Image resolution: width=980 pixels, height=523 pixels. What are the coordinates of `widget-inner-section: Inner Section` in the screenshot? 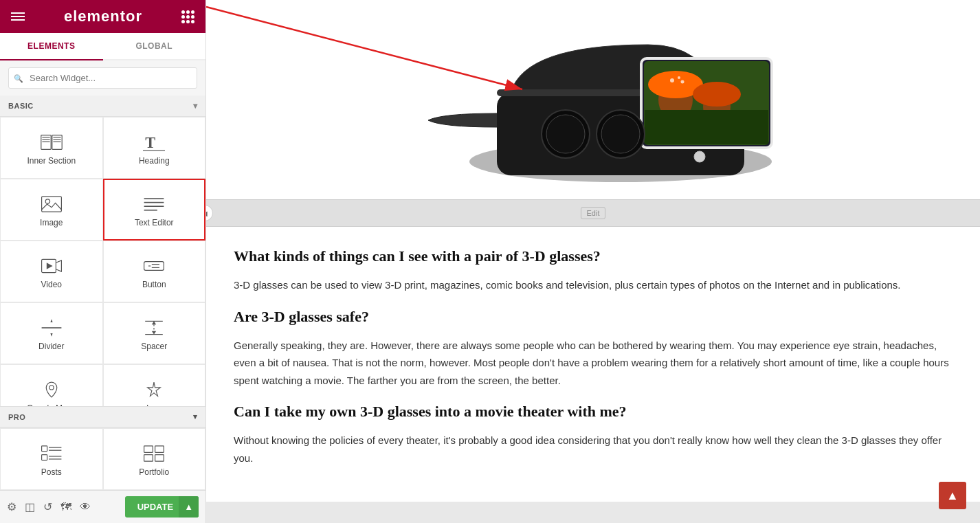 It's located at (52, 148).